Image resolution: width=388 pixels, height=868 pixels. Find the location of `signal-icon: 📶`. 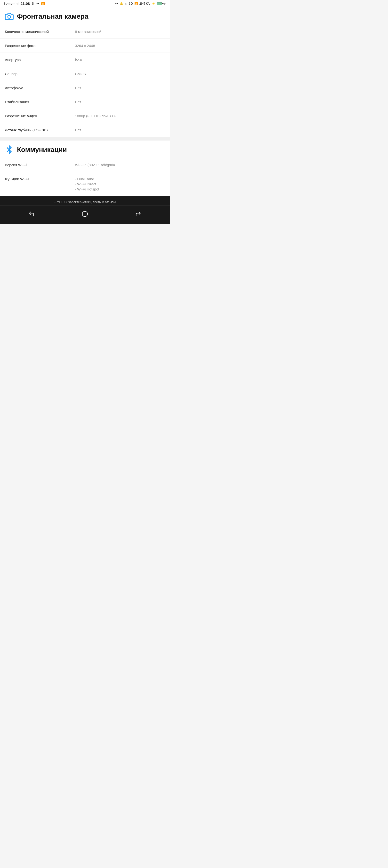

signal-icon: 📶 is located at coordinates (43, 3).